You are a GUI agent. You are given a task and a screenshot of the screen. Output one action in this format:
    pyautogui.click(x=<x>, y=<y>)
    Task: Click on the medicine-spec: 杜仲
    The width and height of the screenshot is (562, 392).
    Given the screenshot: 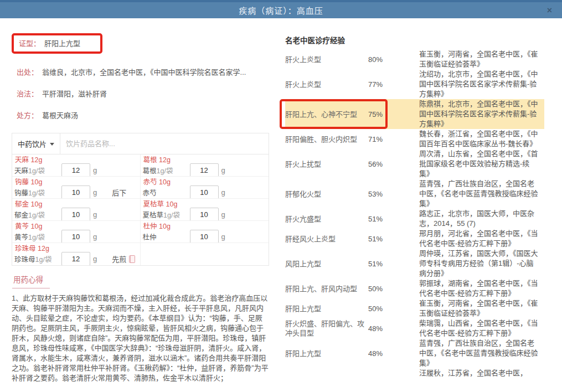 What is the action you would take?
    pyautogui.click(x=166, y=237)
    